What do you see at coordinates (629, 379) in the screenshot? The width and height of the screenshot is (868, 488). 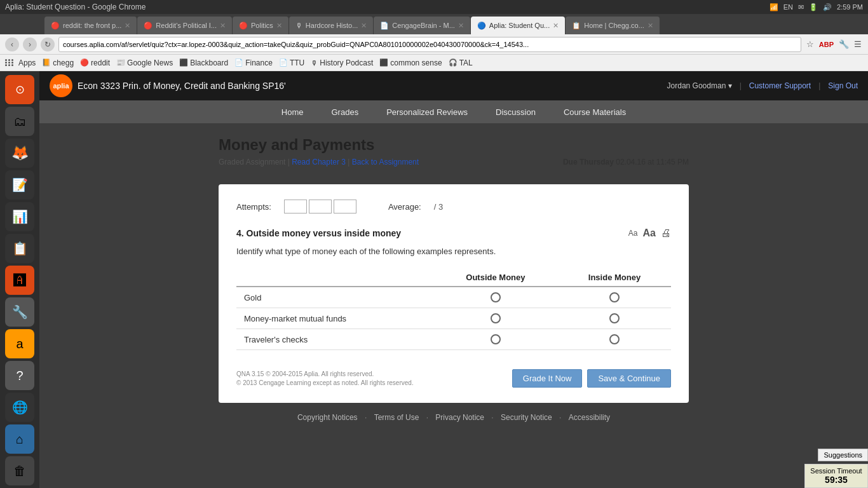 I see `save-continue-button: Save & Continue` at bounding box center [629, 379].